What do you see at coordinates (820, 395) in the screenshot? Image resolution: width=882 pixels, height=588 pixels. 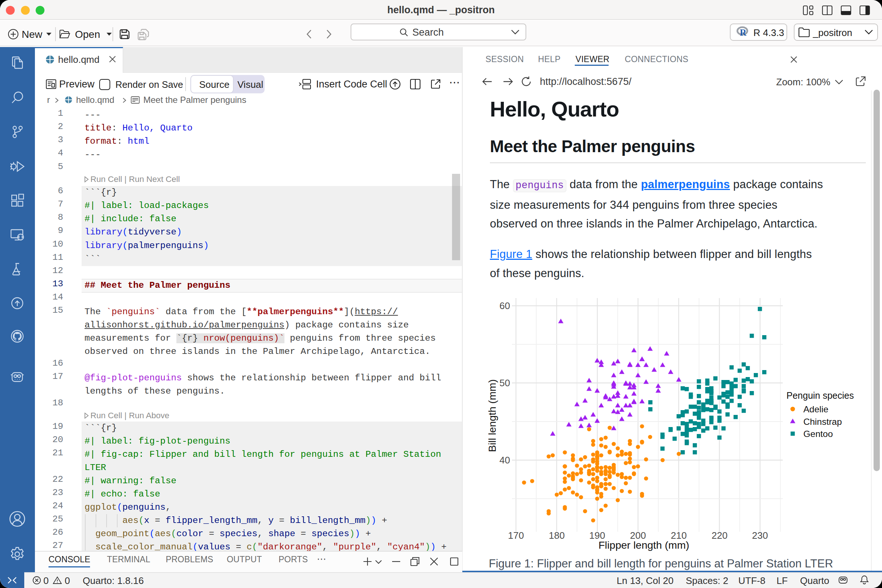 I see `svg-text: Penguin species` at bounding box center [820, 395].